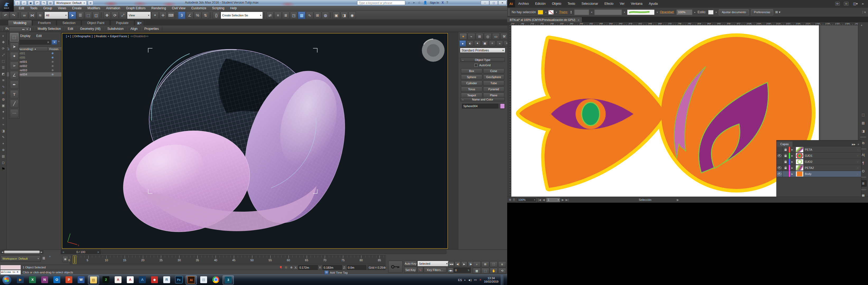 The image size is (868, 285). I want to click on viewport-hscrollbar: ◀▶, so click(22, 252).